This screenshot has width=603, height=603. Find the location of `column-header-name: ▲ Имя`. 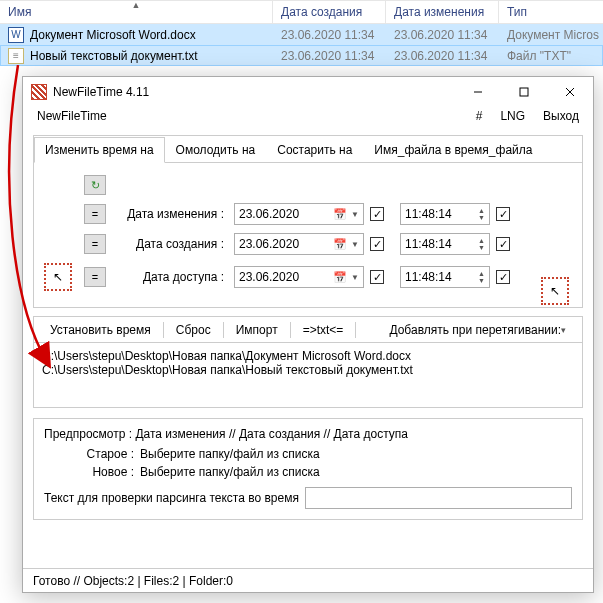

column-header-name: ▲ Имя is located at coordinates (136, 12).